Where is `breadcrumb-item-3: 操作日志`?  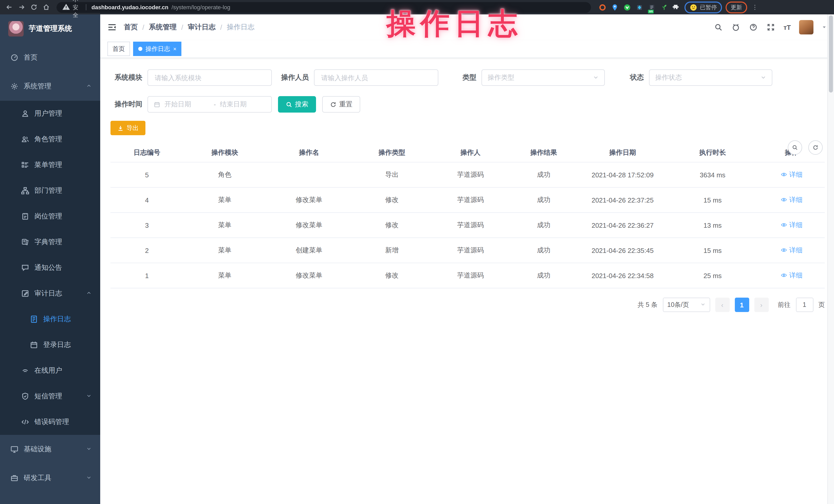
breadcrumb-item-3: 操作日志 is located at coordinates (241, 27).